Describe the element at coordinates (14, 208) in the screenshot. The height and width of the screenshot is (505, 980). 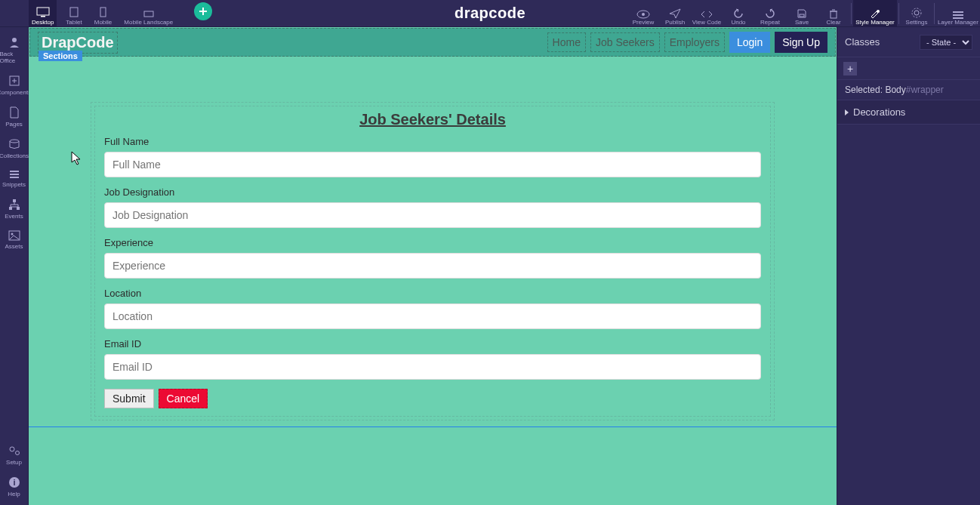
I see `rail-events: Events` at that location.